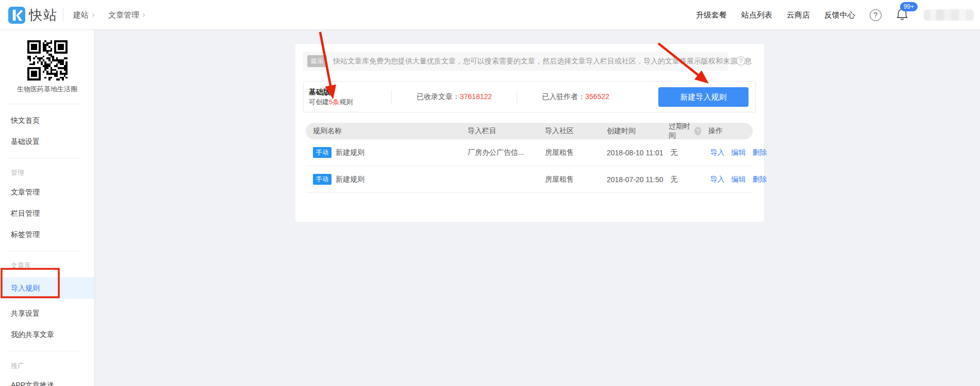 The height and width of the screenshot is (386, 980). What do you see at coordinates (741, 61) in the screenshot?
I see `tip-help-icon: ?` at bounding box center [741, 61].